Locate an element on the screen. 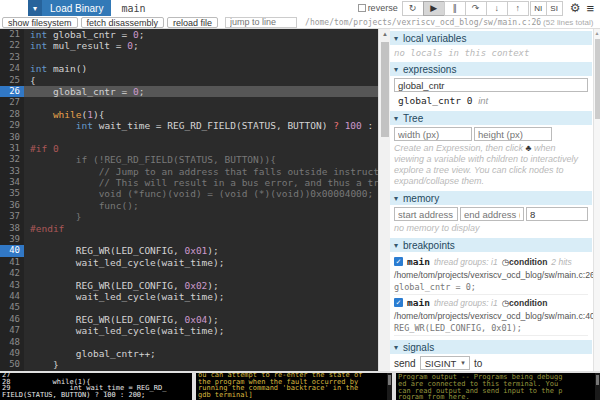 The width and height of the screenshot is (600, 400). gdb-terminal: 25 {26 global_cntr = 0;2728 while(1){29 … is located at coordinates (96, 386).